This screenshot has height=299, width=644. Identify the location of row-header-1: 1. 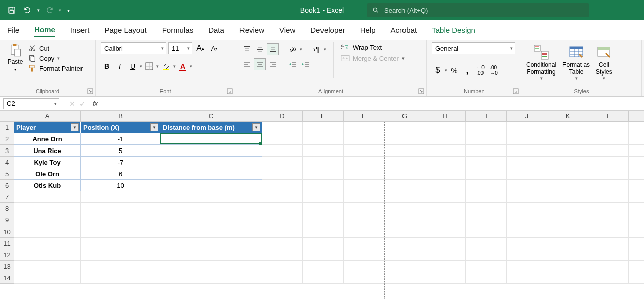
(7, 128).